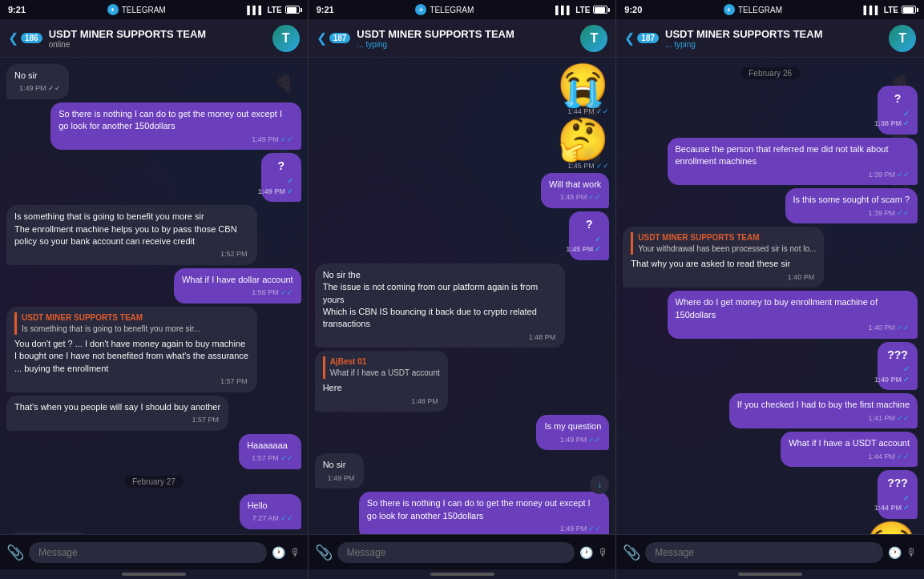 The width and height of the screenshot is (924, 579). I want to click on back-badge: ❮ 186, so click(26, 38).